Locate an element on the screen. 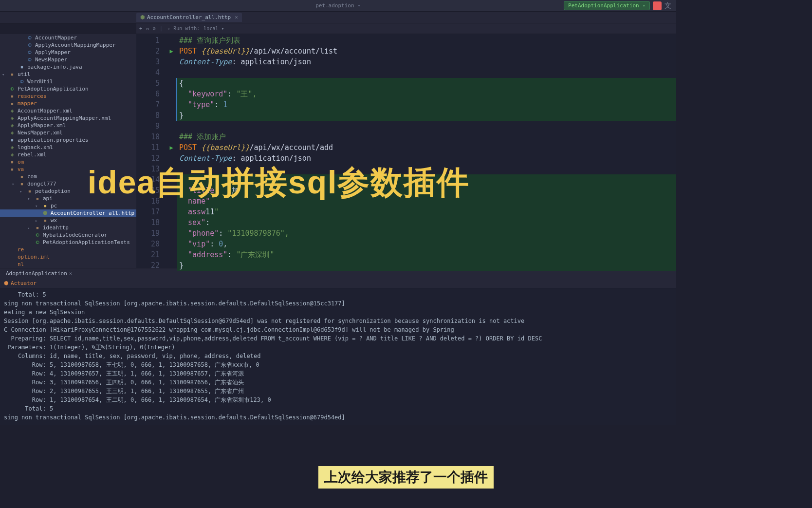 The width and height of the screenshot is (812, 508). titlebar: pet-adoption ▾ PetAdoptionApplication ▾ … is located at coordinates (338, 6).